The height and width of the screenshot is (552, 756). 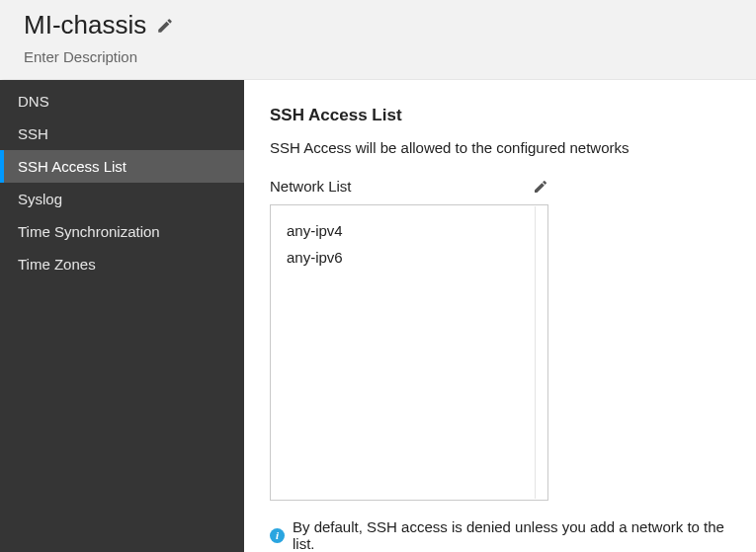 I want to click on sidebar-item-ssh-access-list: SSH Access List, so click(x=123, y=166).